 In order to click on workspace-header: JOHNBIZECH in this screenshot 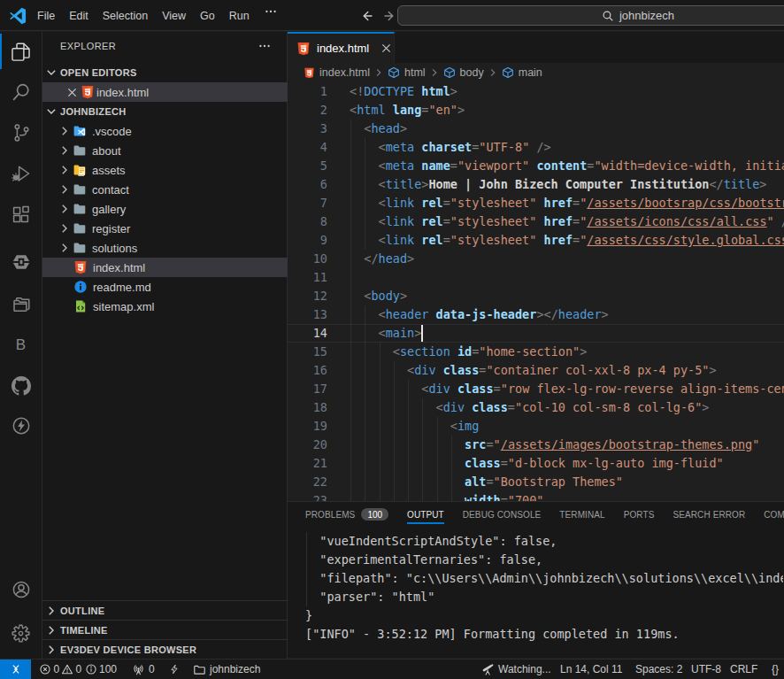, I will do `click(165, 112)`.